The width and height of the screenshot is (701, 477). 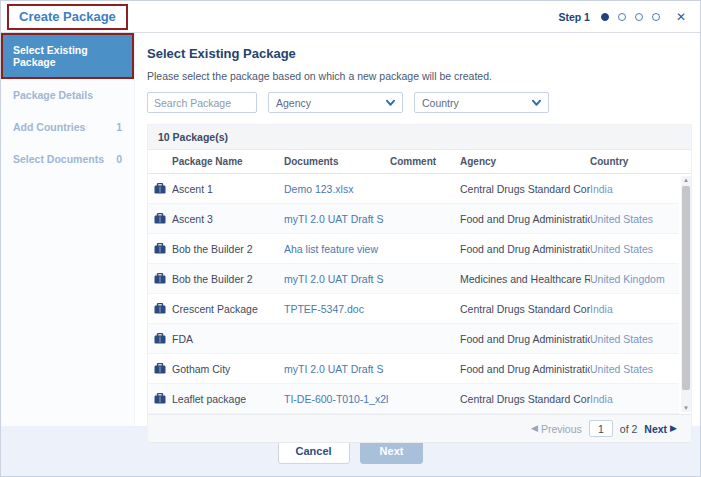 I want to click on sidebar-item-select-existing-package: Select Existing Package, so click(x=68, y=56).